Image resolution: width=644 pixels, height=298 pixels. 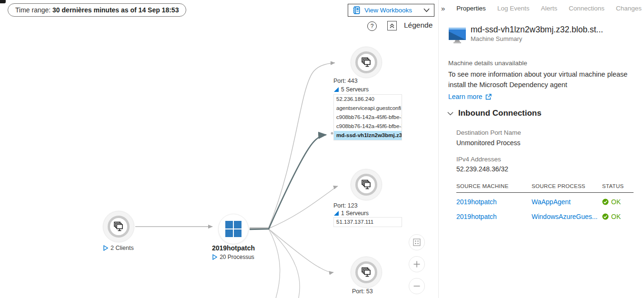 What do you see at coordinates (346, 206) in the screenshot?
I see `port-123-label: Port: 123` at bounding box center [346, 206].